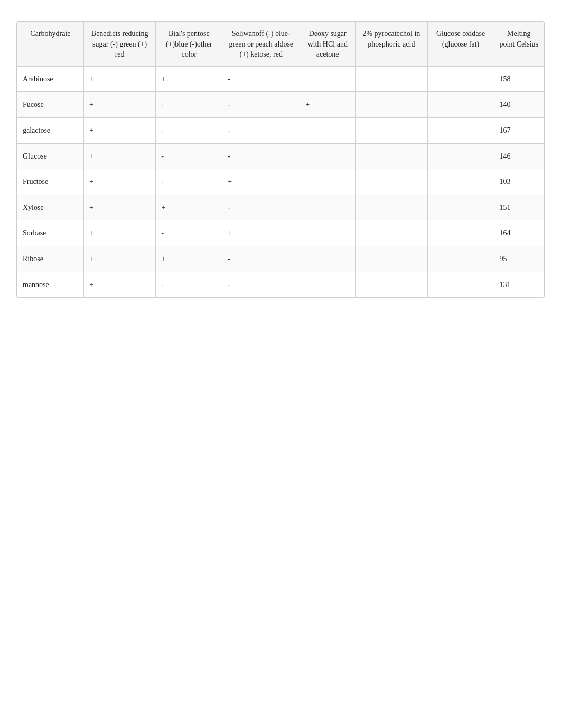 This screenshot has height=728, width=561. What do you see at coordinates (519, 259) in the screenshot?
I see `cell-melting: 95` at bounding box center [519, 259].